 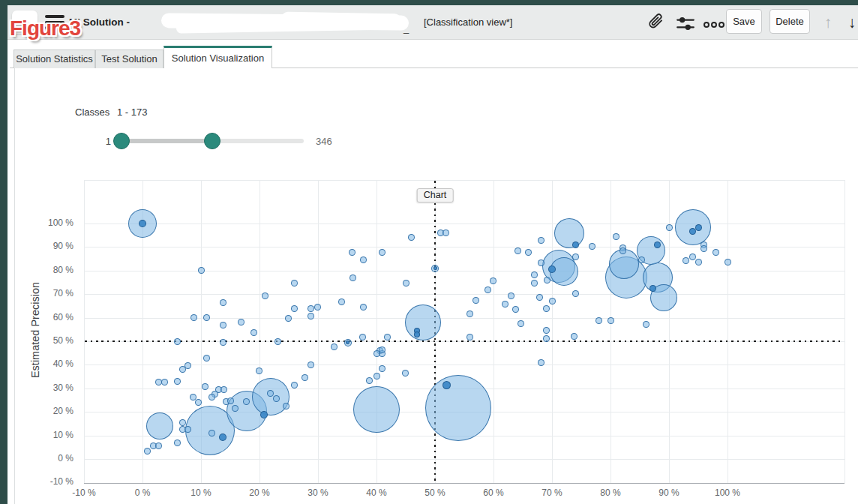 I want to click on tab-solution-visualization: Solution Visualization, so click(x=218, y=57).